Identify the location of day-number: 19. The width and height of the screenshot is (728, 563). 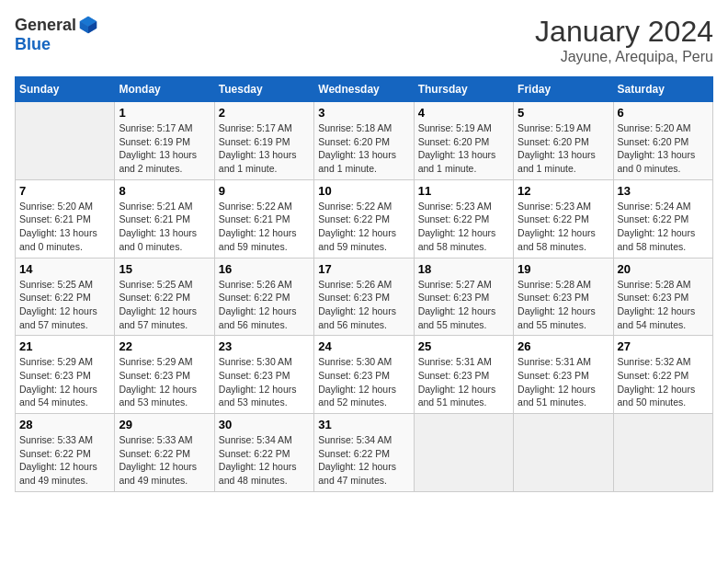
(563, 269).